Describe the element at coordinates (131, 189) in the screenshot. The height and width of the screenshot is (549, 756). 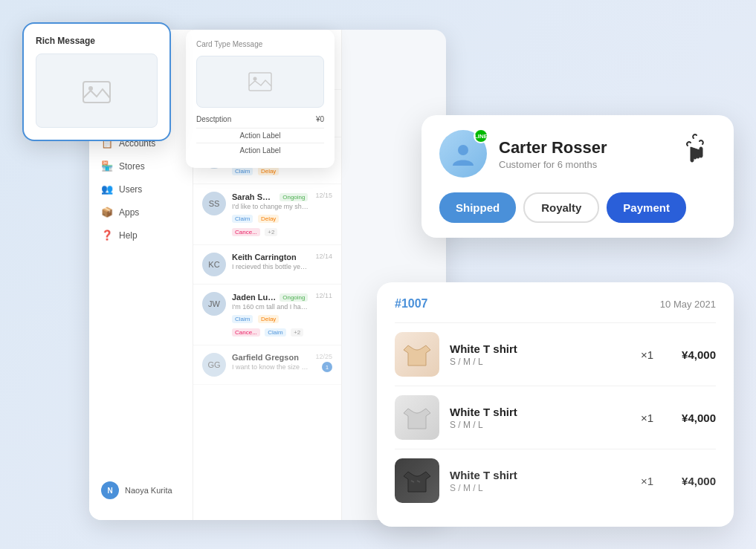
I see `sidebar-item-label-users: Users` at that location.